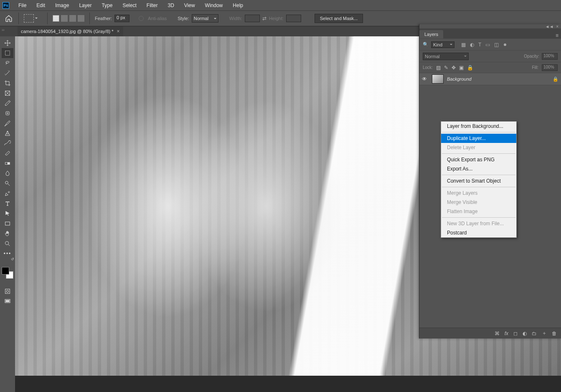  Describe the element at coordinates (8, 183) in the screenshot. I see `dodge-tool` at that location.